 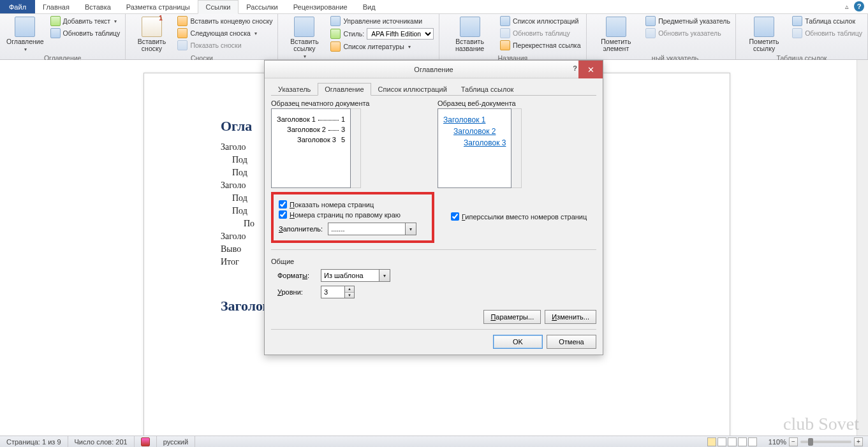 What do you see at coordinates (202, 37) in the screenshot?
I see `group-footnotes: 1Вставить сноску Вставить концевую сноск…` at bounding box center [202, 37].